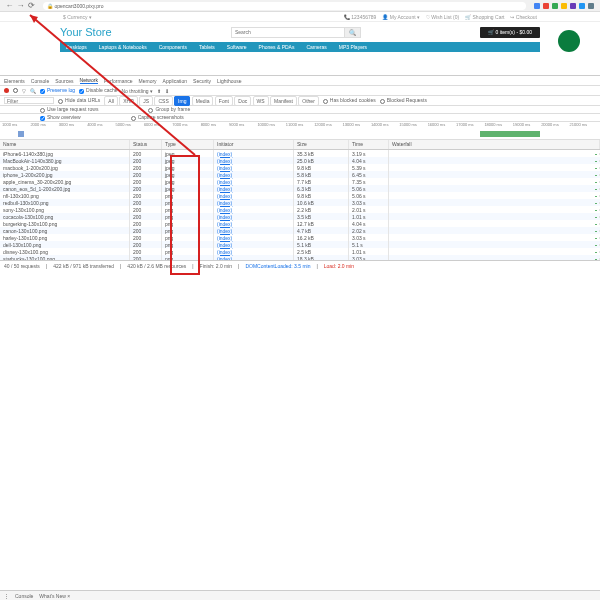 This screenshot has width=600, height=600. What do you see at coordinates (6, 90) in the screenshot?
I see `record-icon` at bounding box center [6, 90].